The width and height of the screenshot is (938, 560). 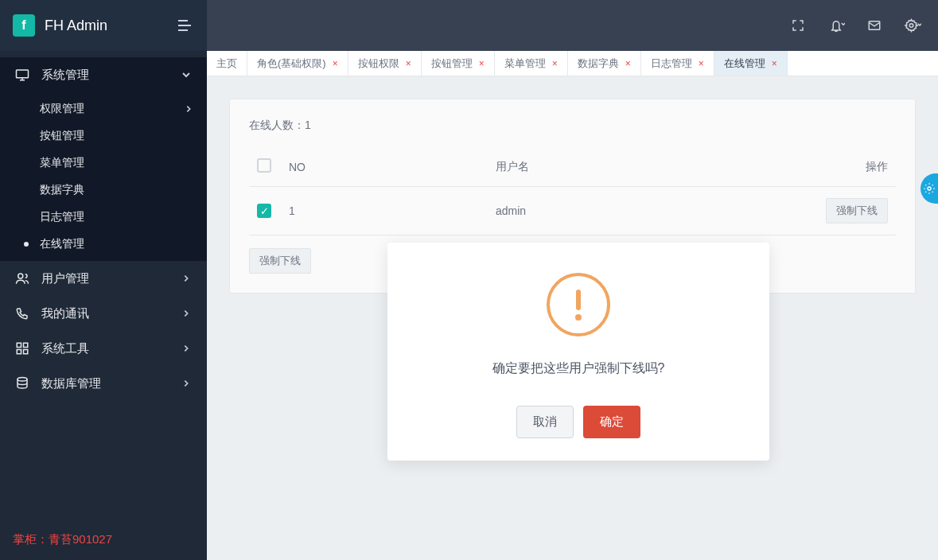 I want to click on cancel-button: 取消, so click(x=545, y=422).